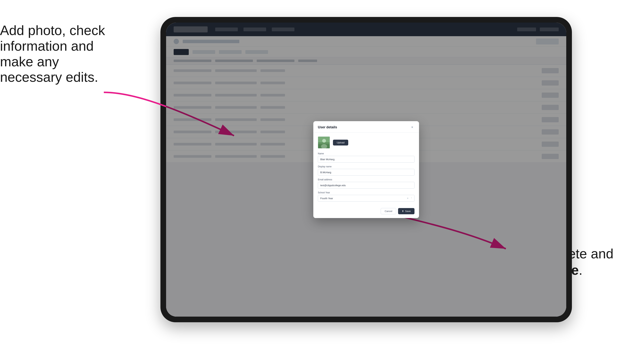 The image size is (644, 346). Describe the element at coordinates (366, 198) in the screenshot. I see `school-year-select-wrapper: Fourth Year First Year Second Year Third…` at that location.